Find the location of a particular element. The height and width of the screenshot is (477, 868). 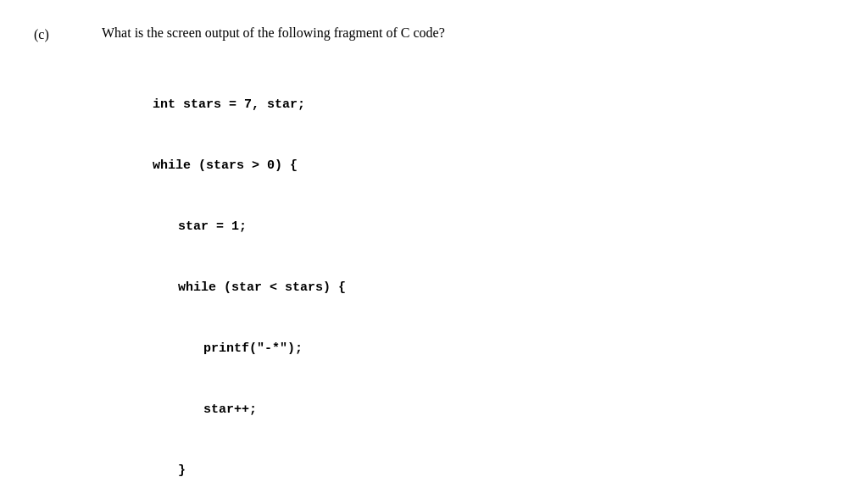

question-c-text: What is the screen output of the followi… is located at coordinates (468, 33).